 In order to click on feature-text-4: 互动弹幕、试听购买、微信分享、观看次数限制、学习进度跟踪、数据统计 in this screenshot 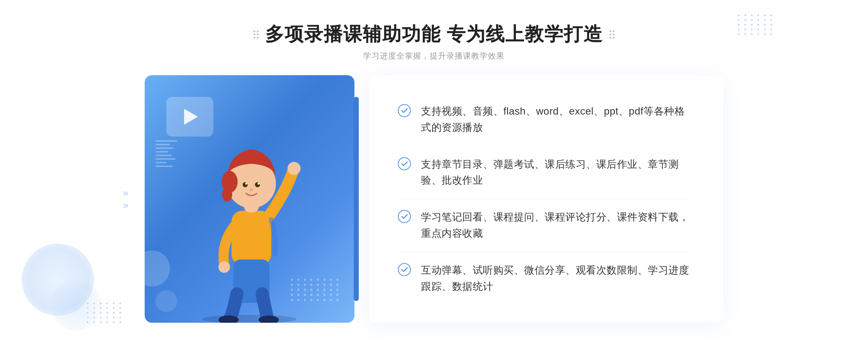, I will do `click(558, 279)`.